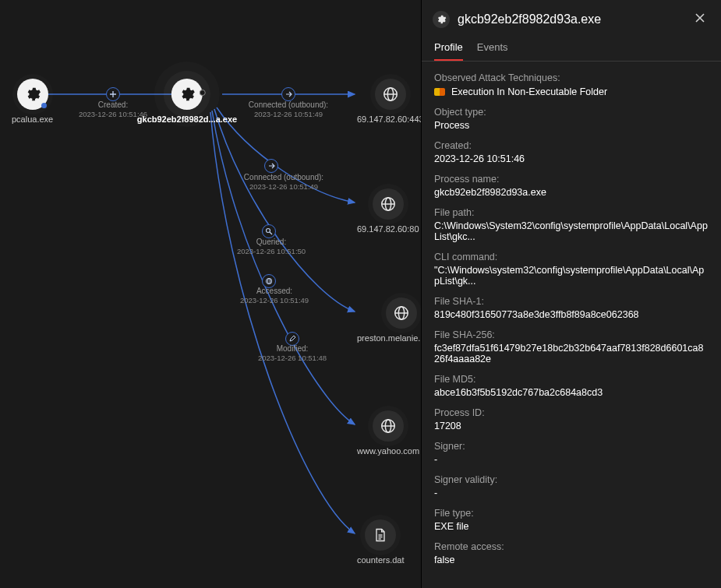  Describe the element at coordinates (44, 106) in the screenshot. I see `status-dot` at that location.